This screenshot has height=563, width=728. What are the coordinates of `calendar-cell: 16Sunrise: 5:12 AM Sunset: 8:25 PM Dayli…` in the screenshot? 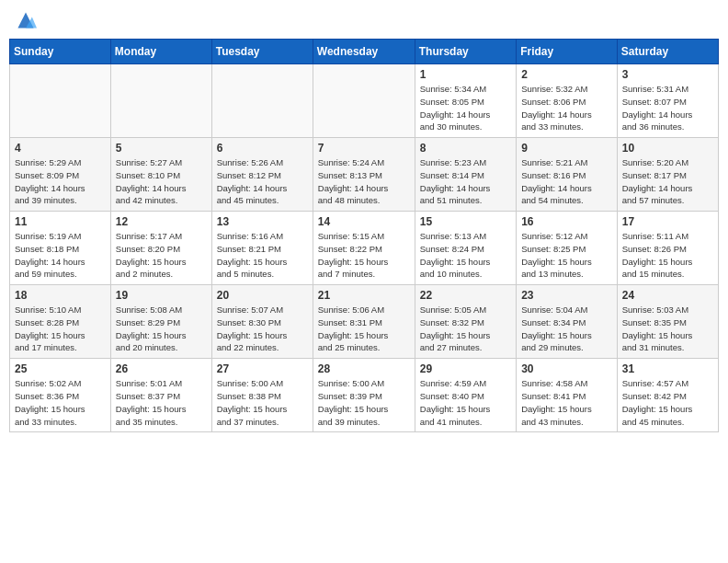 It's located at (567, 248).